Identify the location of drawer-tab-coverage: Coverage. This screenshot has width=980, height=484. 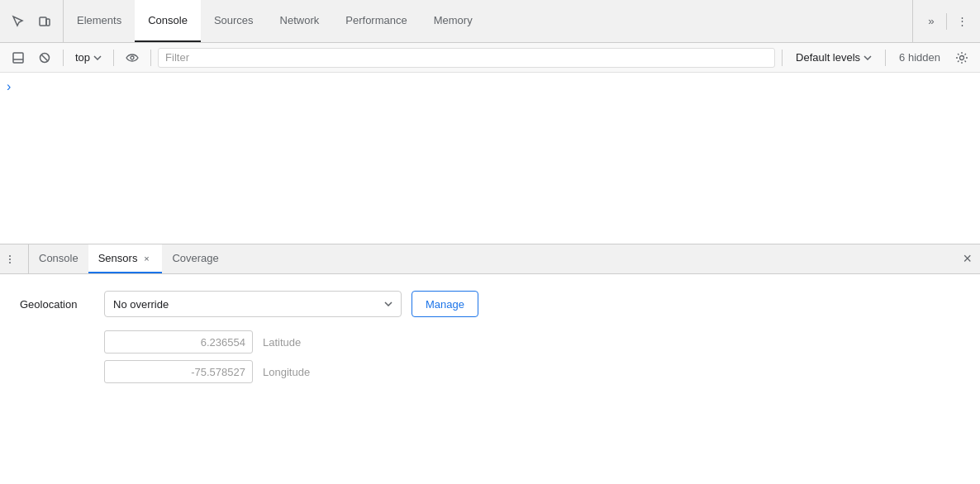
(195, 259).